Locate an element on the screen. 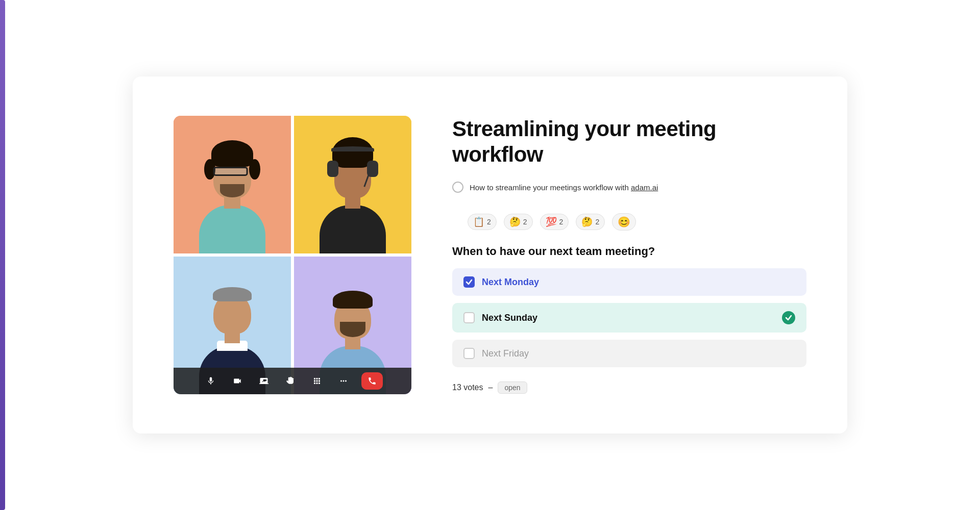  reaction-text: How to streamline your meetings workflow… is located at coordinates (564, 188).